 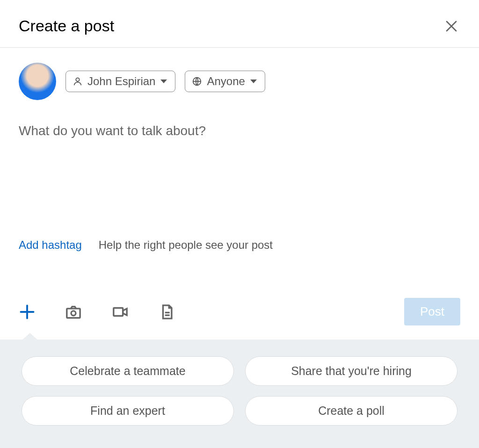 What do you see at coordinates (432, 311) in the screenshot?
I see `post-button: Post` at bounding box center [432, 311].